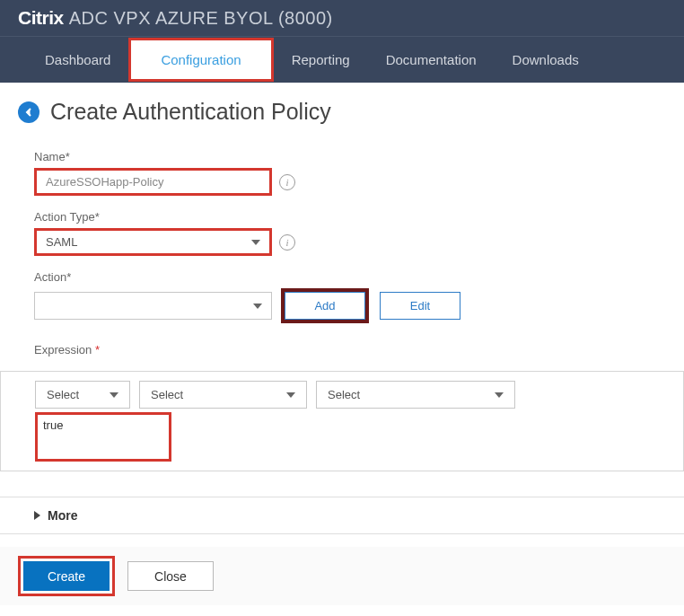 This screenshot has width=684, height=616. What do you see at coordinates (190, 111) in the screenshot?
I see `page-title: Create Authentication Policy` at bounding box center [190, 111].